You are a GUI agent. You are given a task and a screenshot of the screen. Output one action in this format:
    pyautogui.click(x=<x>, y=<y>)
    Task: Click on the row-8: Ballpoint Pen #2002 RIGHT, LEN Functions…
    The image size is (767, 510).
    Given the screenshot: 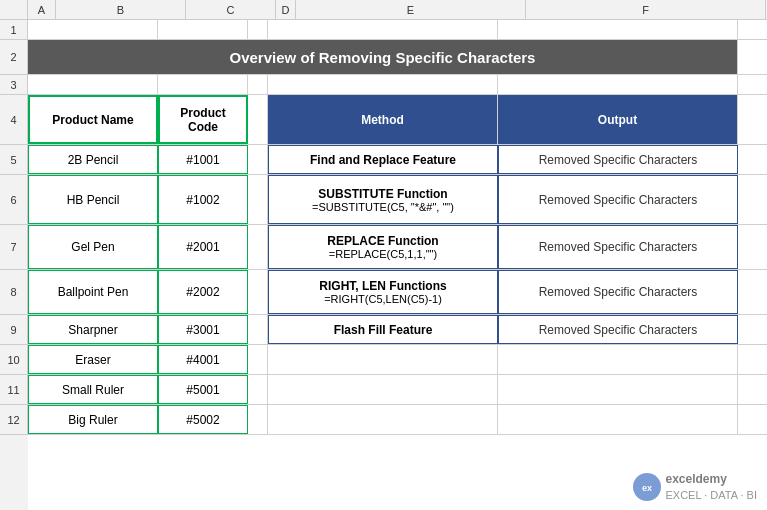 What is the action you would take?
    pyautogui.click(x=398, y=292)
    